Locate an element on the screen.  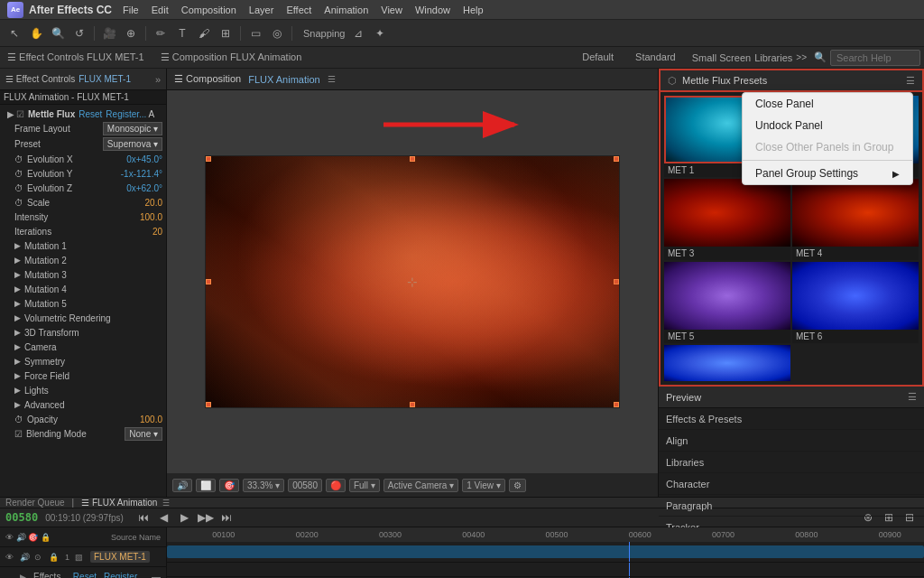
effect-row-vol-render: ▶Volumetric Rendering is located at coordinates (83, 318).